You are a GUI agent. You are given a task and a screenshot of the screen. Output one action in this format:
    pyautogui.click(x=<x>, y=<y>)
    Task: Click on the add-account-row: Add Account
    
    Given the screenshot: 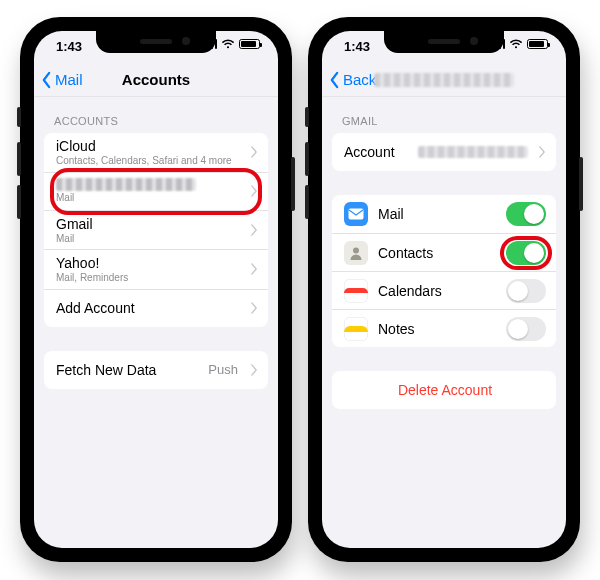 What is the action you would take?
    pyautogui.click(x=156, y=308)
    